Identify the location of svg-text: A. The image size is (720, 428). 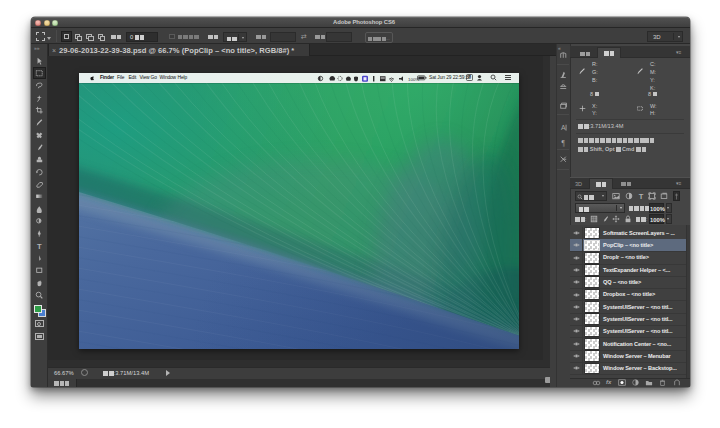
(564, 128).